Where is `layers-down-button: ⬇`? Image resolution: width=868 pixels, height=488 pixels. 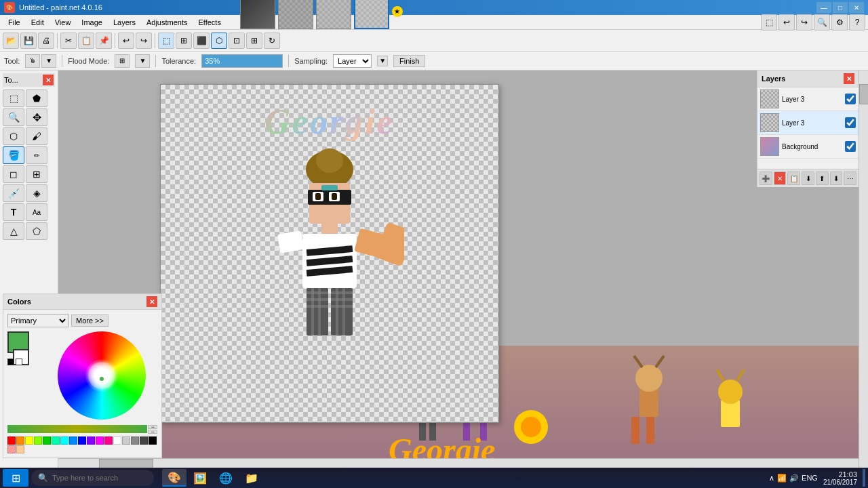
layers-down-button: ⬇ is located at coordinates (837, 178).